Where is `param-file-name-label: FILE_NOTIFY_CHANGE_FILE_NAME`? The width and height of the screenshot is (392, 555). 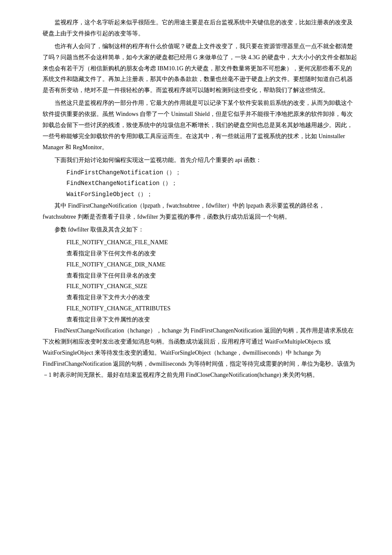 param-file-name-label: FILE_NOTIFY_CHANGE_FILE_NAME is located at coordinates (212, 243).